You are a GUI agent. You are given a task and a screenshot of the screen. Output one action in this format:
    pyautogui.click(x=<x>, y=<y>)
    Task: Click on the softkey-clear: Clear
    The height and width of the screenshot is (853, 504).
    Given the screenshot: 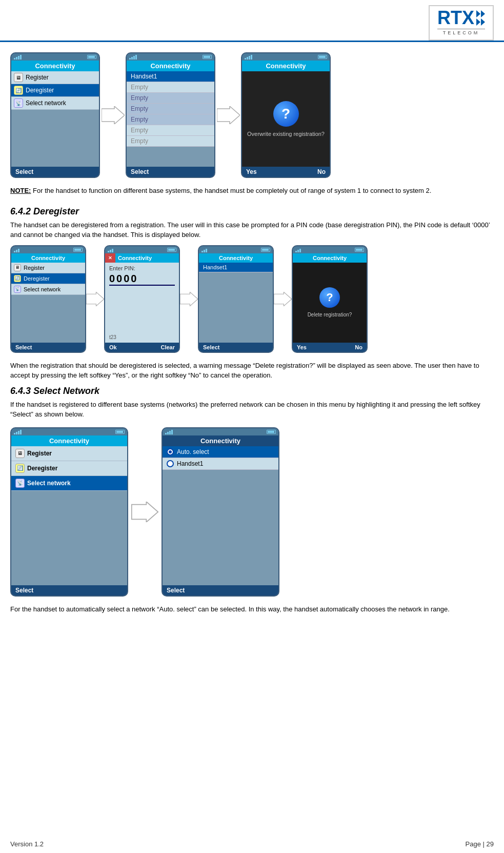 What is the action you would take?
    pyautogui.click(x=168, y=347)
    